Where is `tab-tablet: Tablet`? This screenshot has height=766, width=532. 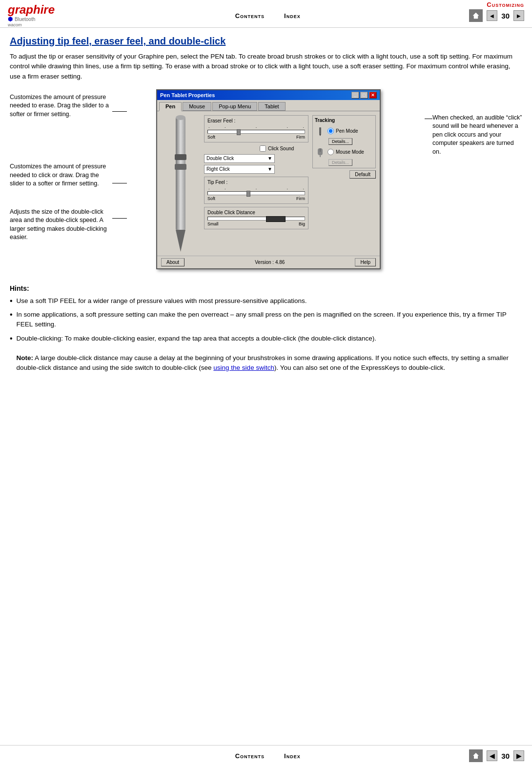 tab-tablet: Tablet is located at coordinates (271, 106).